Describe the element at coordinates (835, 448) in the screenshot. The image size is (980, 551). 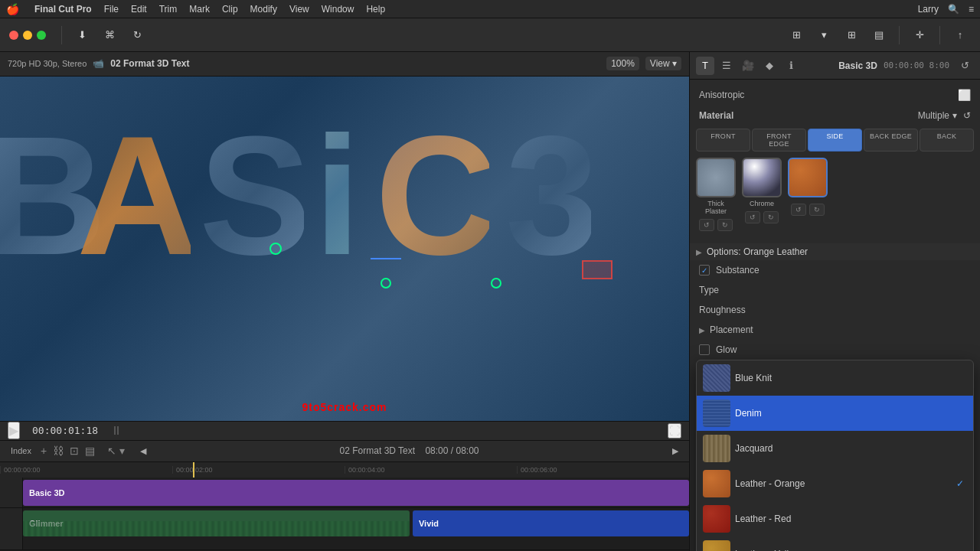
I see `dropdown-item-jacquard: Jacquard` at that location.